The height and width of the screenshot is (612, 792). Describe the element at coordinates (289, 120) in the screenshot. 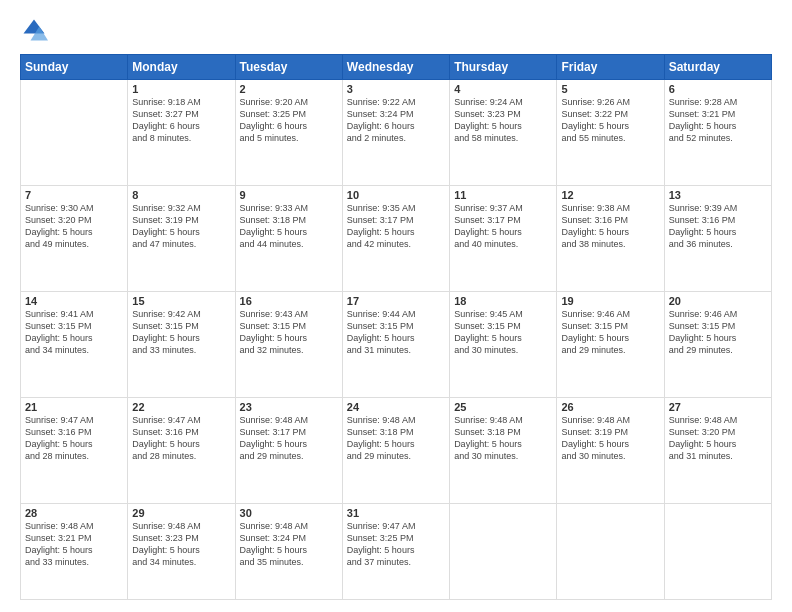

I see `day-info: Sunrise: 9:20 AM Sunset: 3:25 PM Dayligh…` at that location.